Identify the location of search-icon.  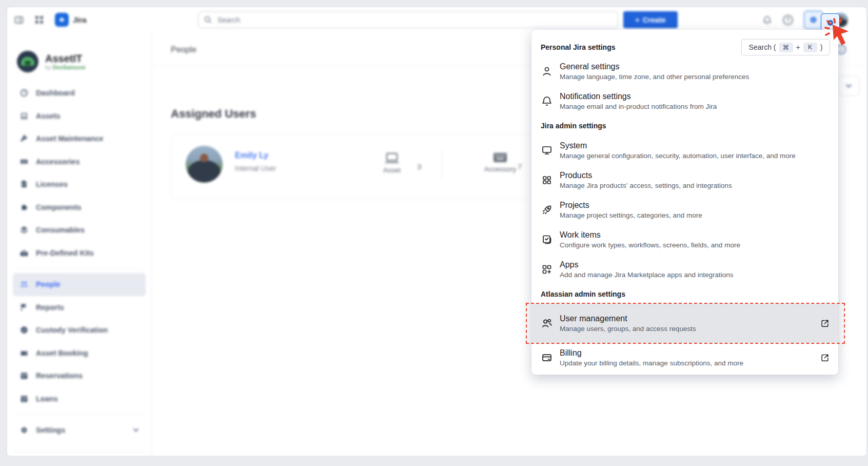
(208, 20).